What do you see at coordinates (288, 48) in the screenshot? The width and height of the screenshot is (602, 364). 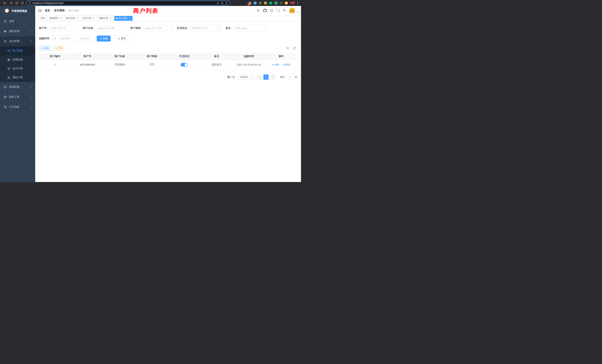 I see `show-search-icon` at bounding box center [288, 48].